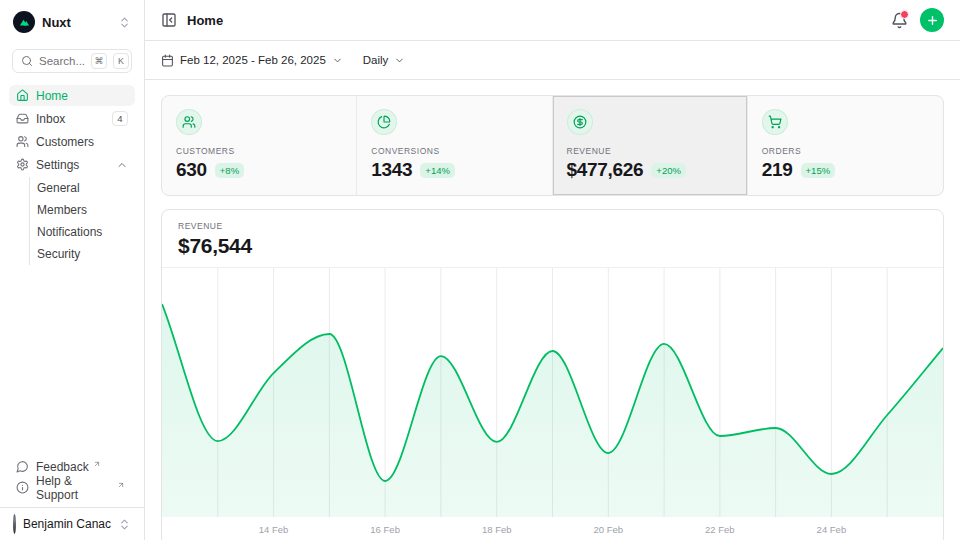  Describe the element at coordinates (86, 254) in the screenshot. I see `sidebar-item-security: Security` at that location.